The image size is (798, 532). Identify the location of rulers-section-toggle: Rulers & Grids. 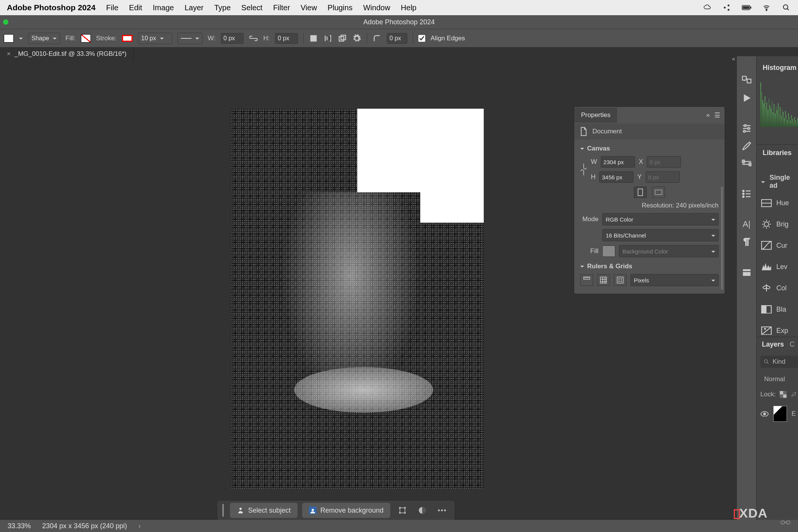
(649, 266).